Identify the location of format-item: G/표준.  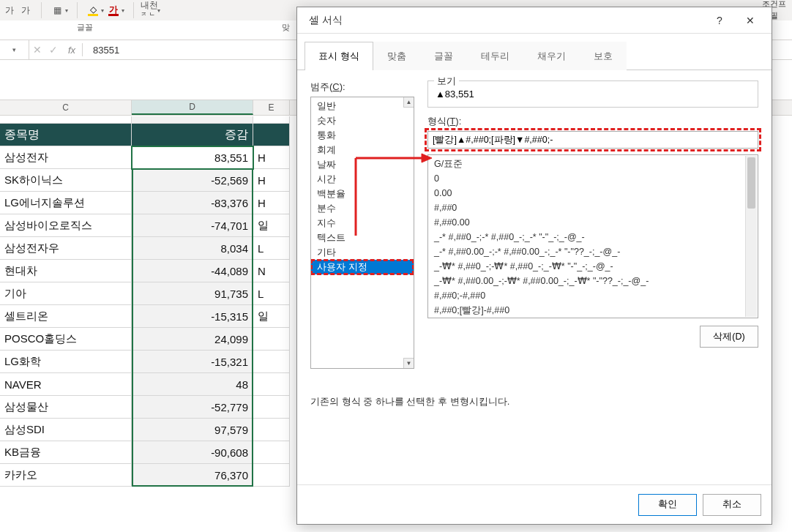
(593, 164).